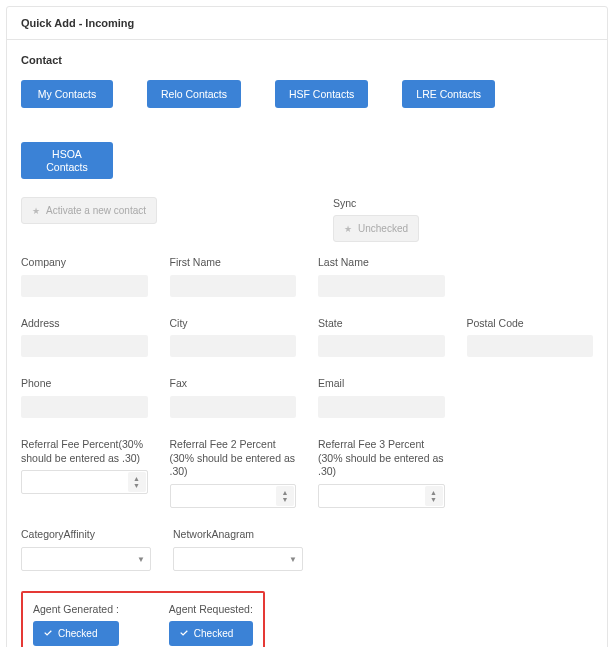 Image resolution: width=614 pixels, height=647 pixels. What do you see at coordinates (96, 210) in the screenshot?
I see `activate-contact-label: Activate a new contact` at bounding box center [96, 210].